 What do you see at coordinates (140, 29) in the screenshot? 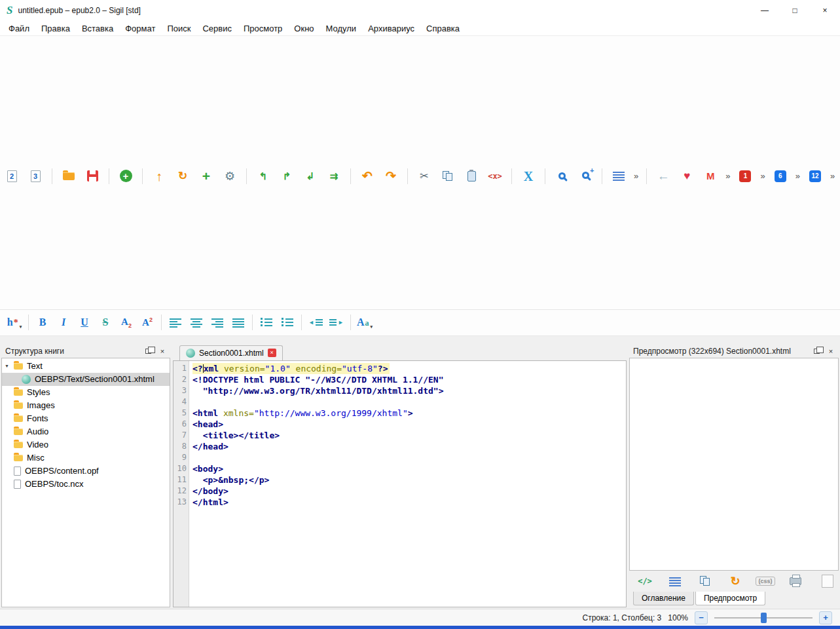
I see `menu-format: Формат` at bounding box center [140, 29].